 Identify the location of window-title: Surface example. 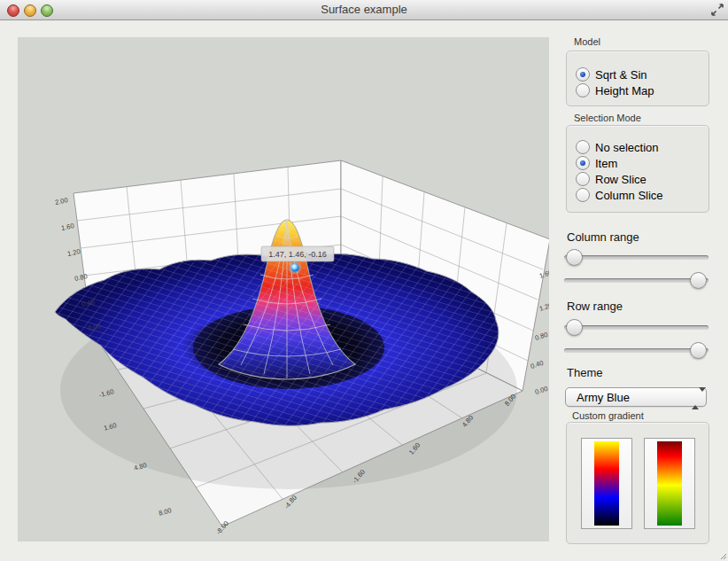
(364, 9).